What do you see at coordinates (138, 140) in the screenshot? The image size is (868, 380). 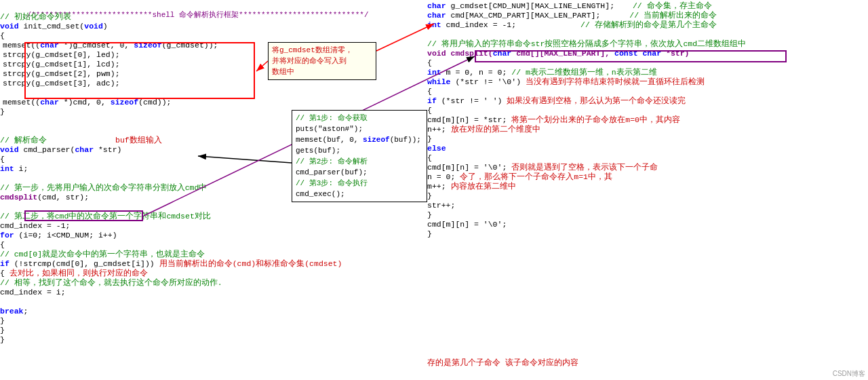 I see `buf-label: buf数组输入` at bounding box center [138, 140].